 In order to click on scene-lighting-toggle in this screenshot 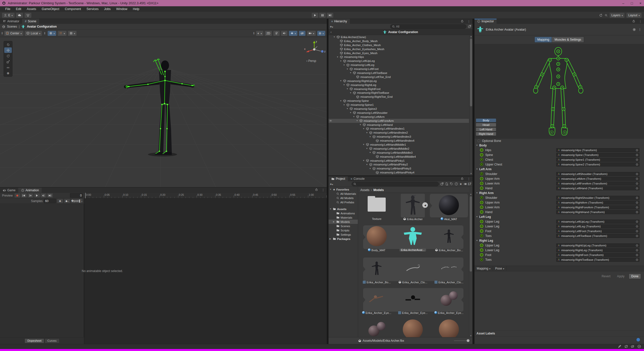, I will do `click(276, 33)`.